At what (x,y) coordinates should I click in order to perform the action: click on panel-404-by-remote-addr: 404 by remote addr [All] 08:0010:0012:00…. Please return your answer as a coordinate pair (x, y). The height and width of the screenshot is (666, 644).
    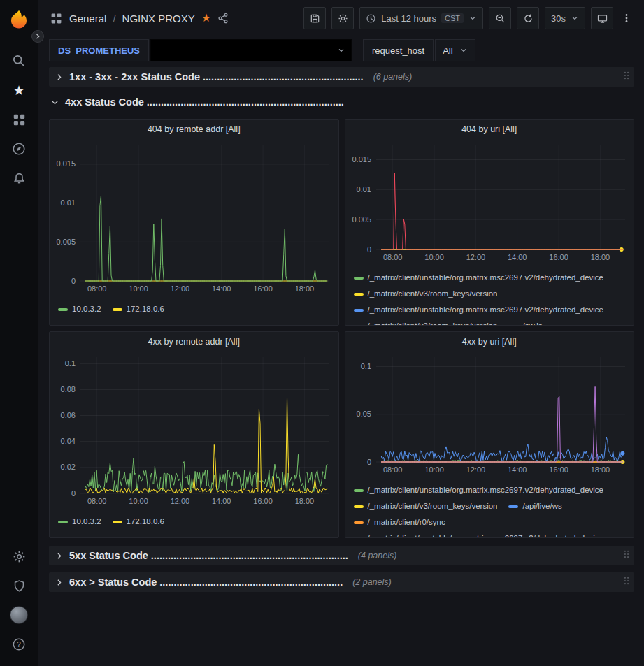
    Looking at the image, I should click on (194, 222).